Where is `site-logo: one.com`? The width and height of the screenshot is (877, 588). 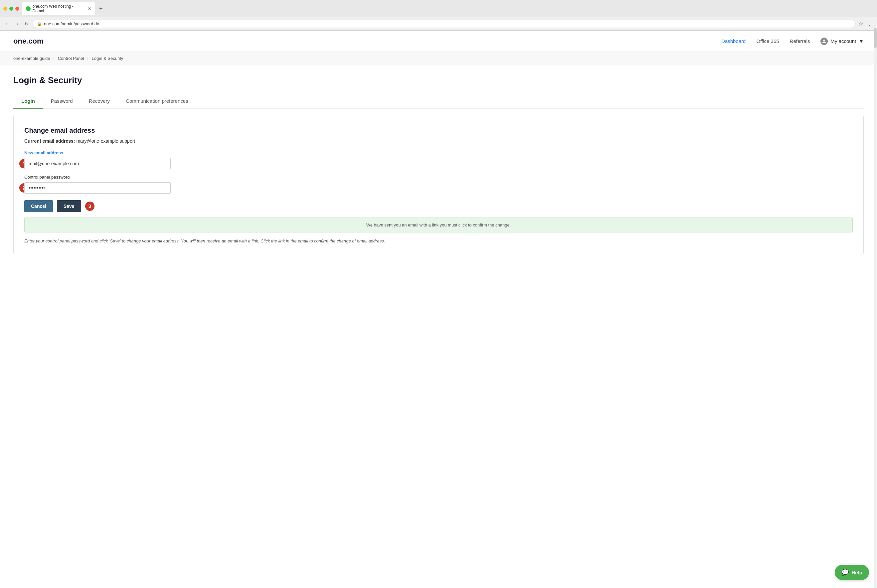 site-logo: one.com is located at coordinates (29, 41).